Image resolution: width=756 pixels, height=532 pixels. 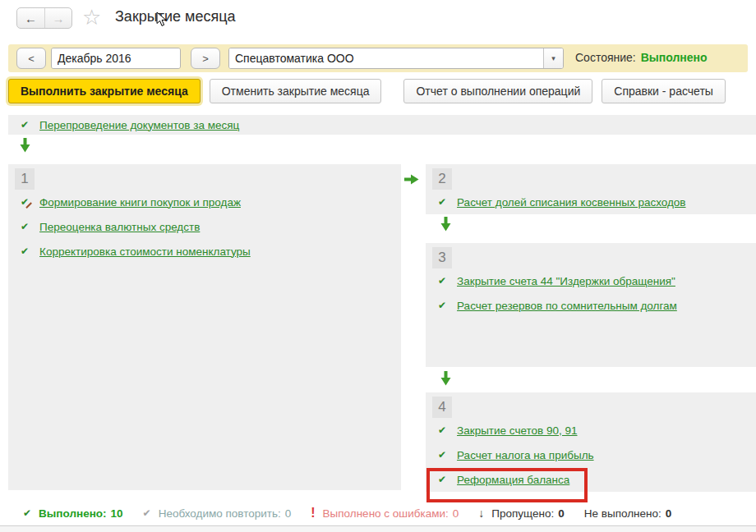 What do you see at coordinates (31, 18) in the screenshot?
I see `back-button: ←` at bounding box center [31, 18].